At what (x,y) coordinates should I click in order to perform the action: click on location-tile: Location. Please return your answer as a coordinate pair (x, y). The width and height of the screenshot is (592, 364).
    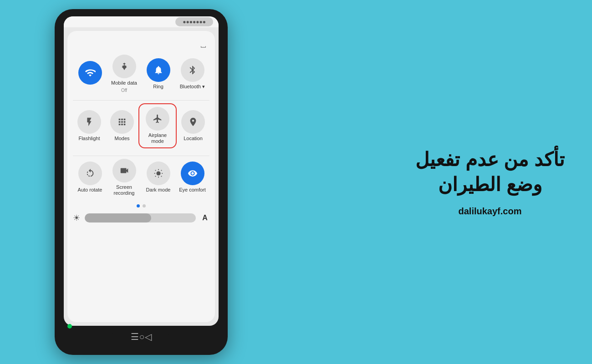
    Looking at the image, I should click on (193, 126).